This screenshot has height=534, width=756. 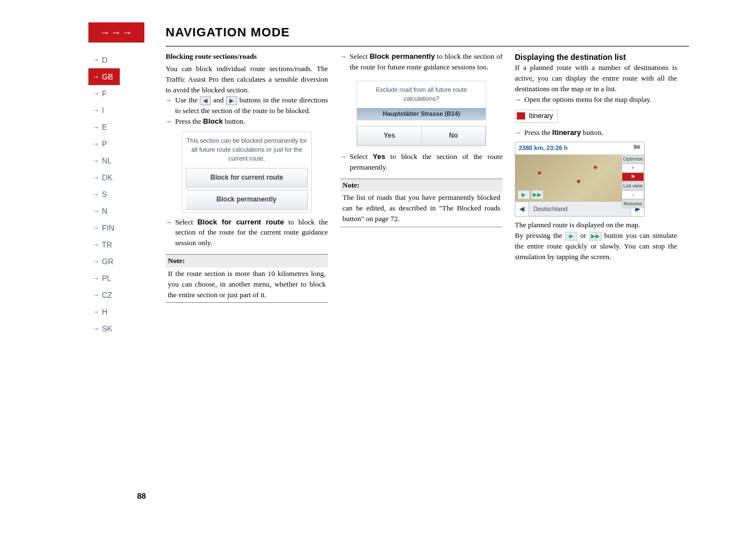 What do you see at coordinates (600, 133) in the screenshot?
I see `col3-step-2-text: Press the Itinerary button.` at bounding box center [600, 133].